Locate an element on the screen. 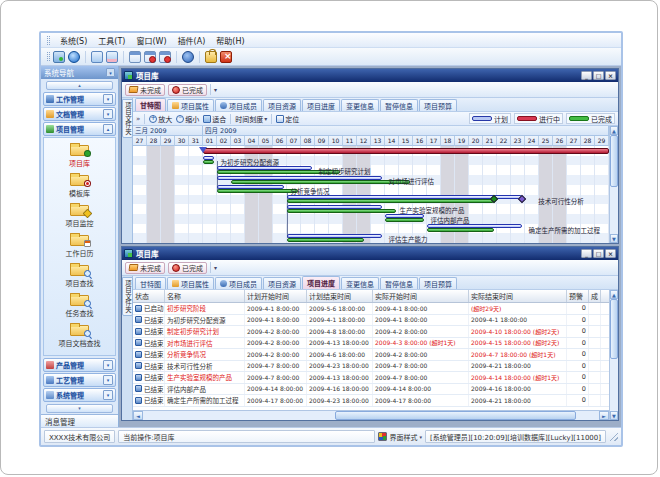 The height and width of the screenshot is (477, 660). table-row: 已结束为初步研究分配资源2009-4-1 8:00:002009-4-1 18:… is located at coordinates (371, 321).